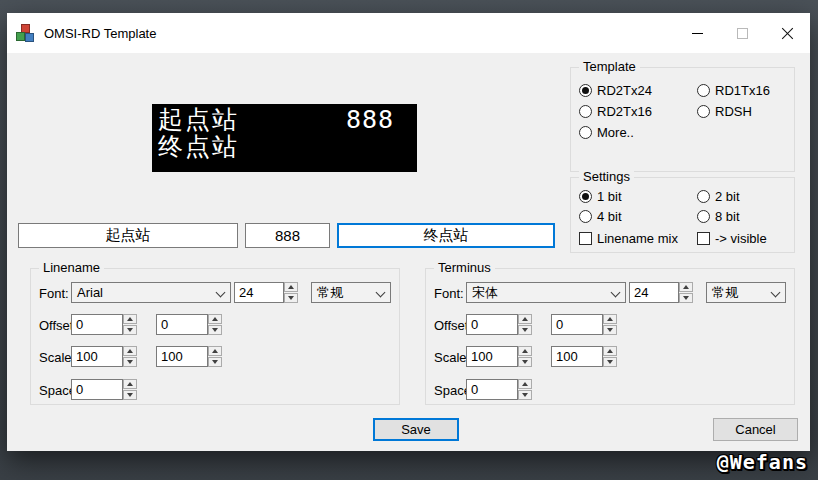 The image size is (818, 480). What do you see at coordinates (104, 324) in the screenshot?
I see `linename-offset-x-spinner: 0` at bounding box center [104, 324].